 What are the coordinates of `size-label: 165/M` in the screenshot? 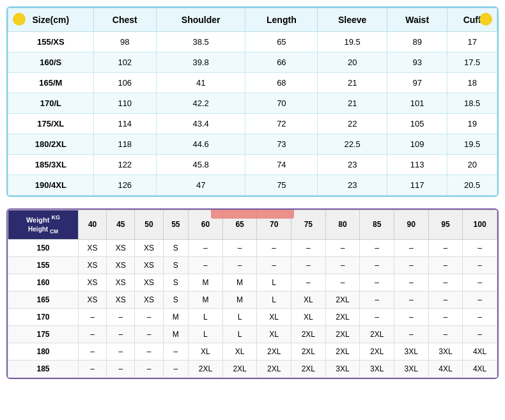 It's located at (51, 83).